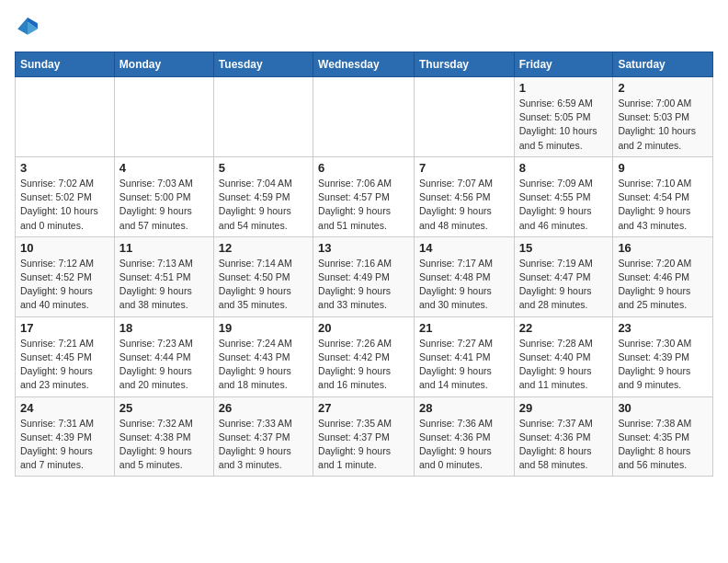 The image size is (728, 563). What do you see at coordinates (64, 204) in the screenshot?
I see `day-info: Sunrise: 7:02 AM Sunset: 5:02 PM Dayligh…` at bounding box center [64, 204].